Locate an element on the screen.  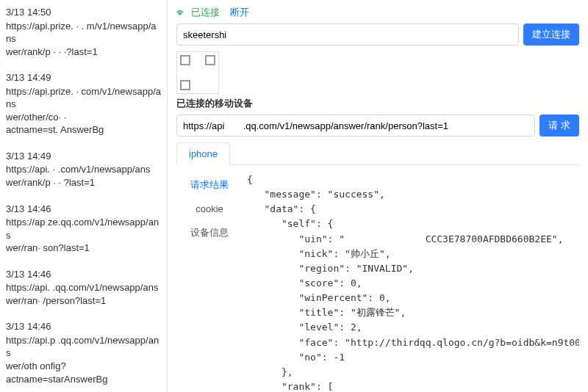
wifi-icon: ᯤ is located at coordinates (182, 12).